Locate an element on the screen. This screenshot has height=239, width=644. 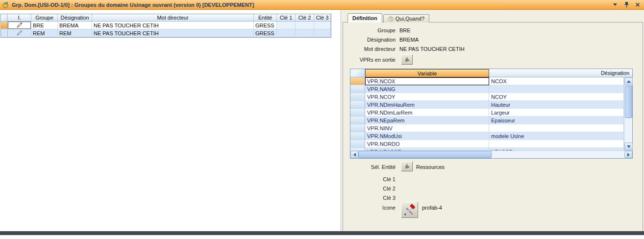
cell-variable: VPR.NModUsi is located at coordinates (427, 136).